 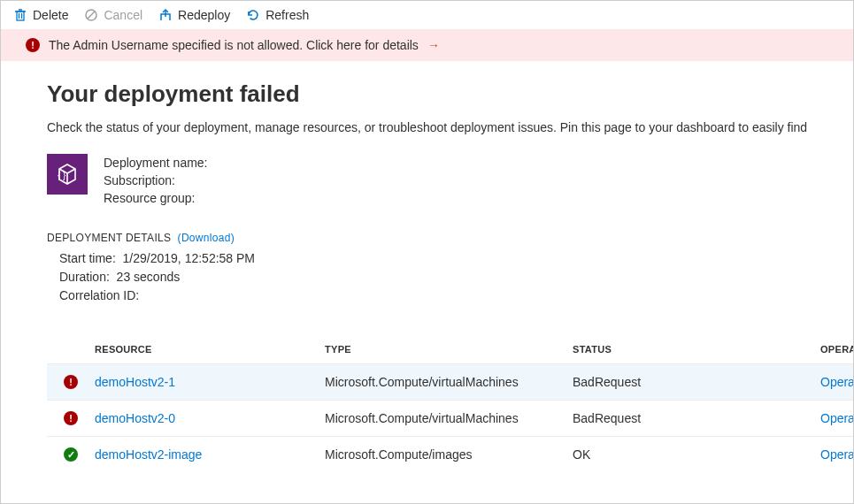 I want to click on arrow-right-icon: →, so click(x=434, y=45).